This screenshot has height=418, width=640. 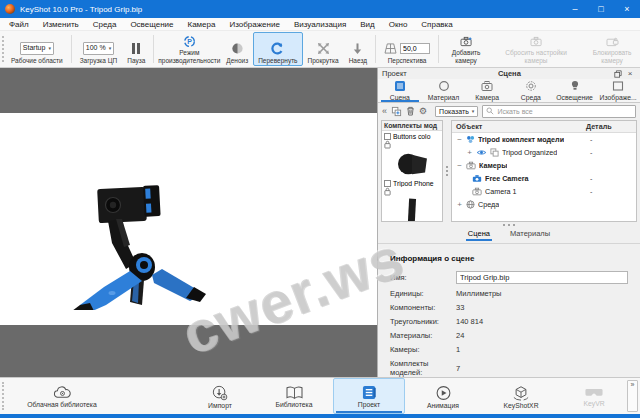 What do you see at coordinates (627, 9) in the screenshot?
I see `close-button: ×` at bounding box center [627, 9].